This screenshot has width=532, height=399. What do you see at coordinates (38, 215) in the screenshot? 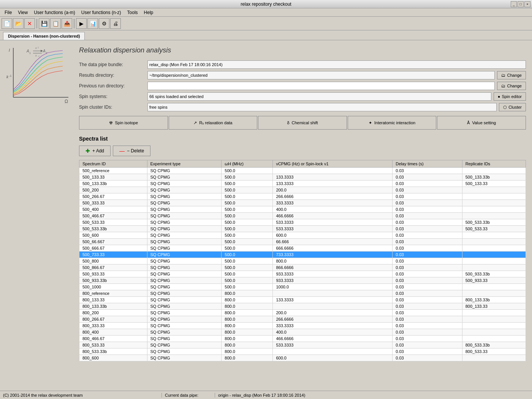
I see `left-panel: I A 1 k 1 k -1 A 2 k -1 Ω` at bounding box center [38, 215].